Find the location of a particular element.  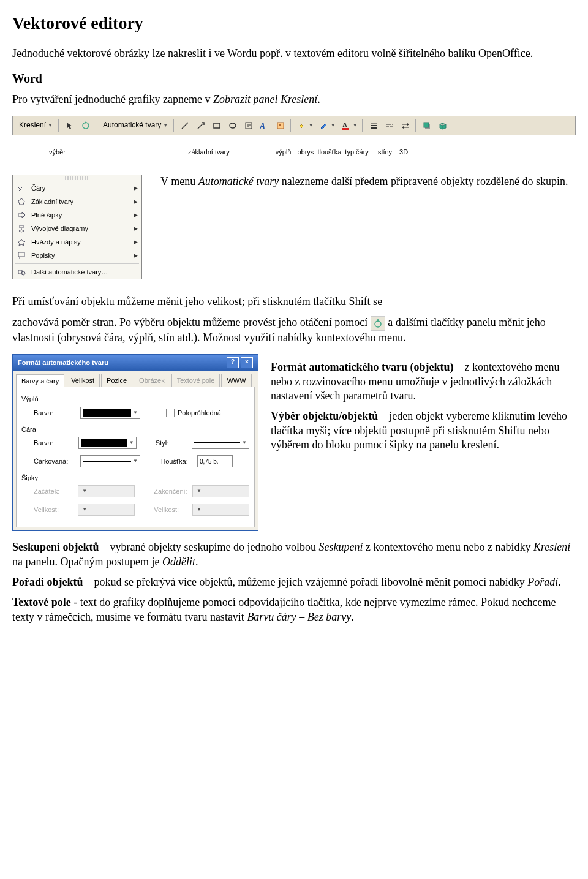

positioning-text-2: zachovává poměr stran. Po výběru objektu… is located at coordinates (294, 330).